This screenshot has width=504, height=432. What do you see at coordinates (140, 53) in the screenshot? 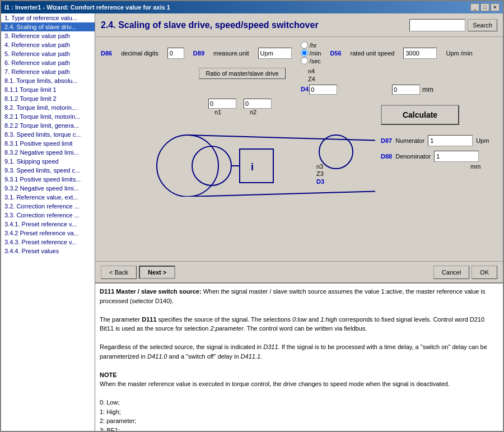
I see `d86-desc: decimal digits` at bounding box center [140, 53].